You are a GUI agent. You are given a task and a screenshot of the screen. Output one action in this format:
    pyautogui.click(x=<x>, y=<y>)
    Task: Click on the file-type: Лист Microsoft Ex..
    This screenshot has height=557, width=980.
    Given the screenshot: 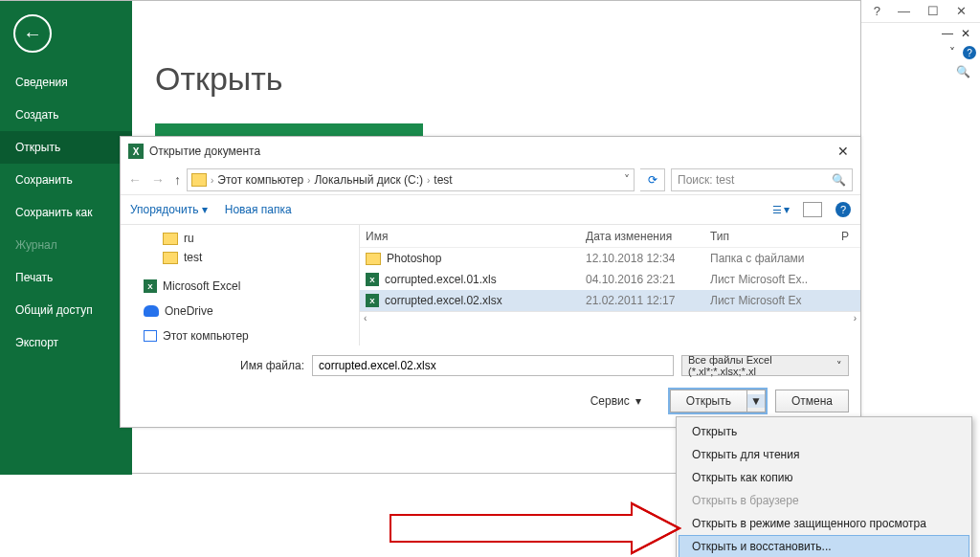 What is the action you would take?
    pyautogui.click(x=785, y=279)
    